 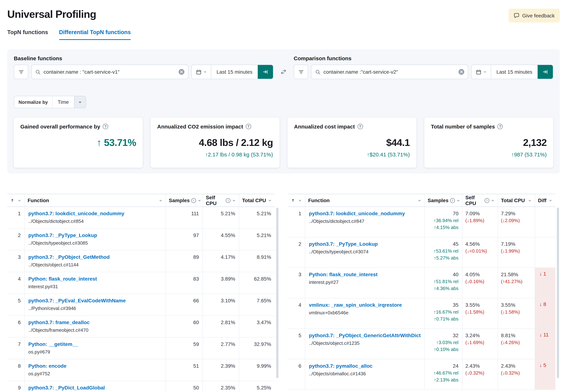 What do you see at coordinates (179, 200) in the screenshot?
I see `column-label: Samples` at bounding box center [179, 200].